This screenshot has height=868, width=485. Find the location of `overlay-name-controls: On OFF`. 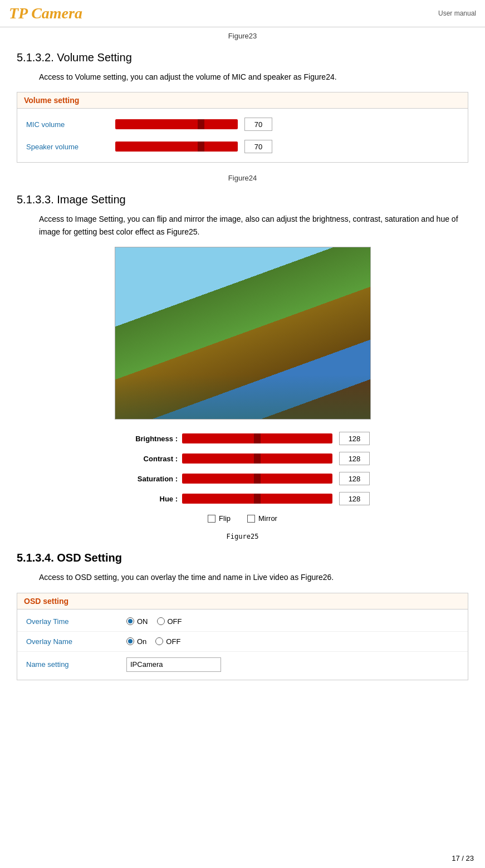

overlay-name-controls: On OFF is located at coordinates (154, 642).